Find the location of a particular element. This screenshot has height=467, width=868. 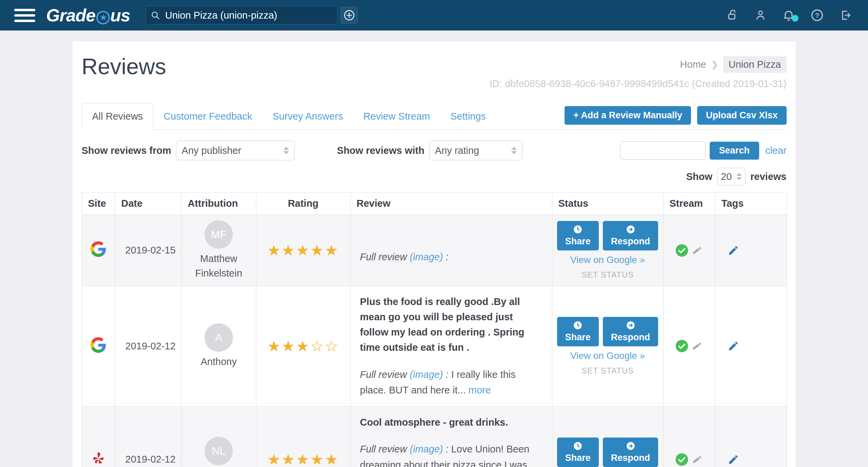

profile-icon is located at coordinates (761, 15).